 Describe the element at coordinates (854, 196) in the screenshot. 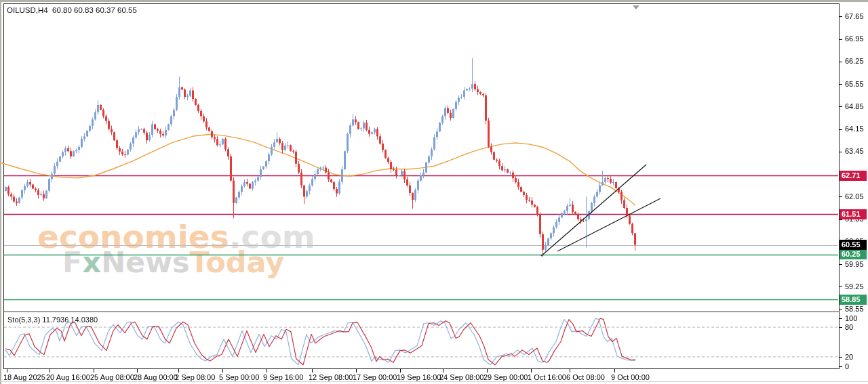

I see `price-tick-label: 62.05` at that location.